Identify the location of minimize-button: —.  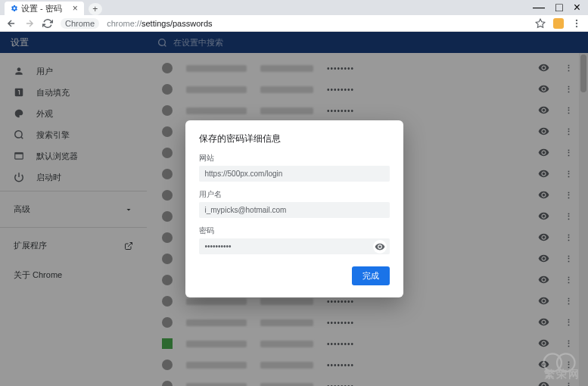
(539, 8).